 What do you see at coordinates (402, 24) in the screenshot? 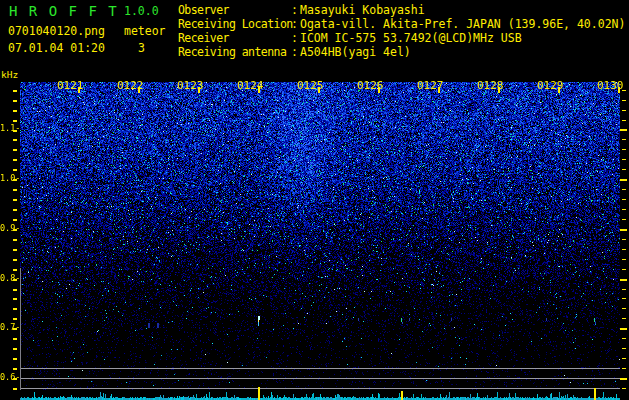
I see `station-row-location: Receiving Location:Ogata-vill. Akita-Pre…` at bounding box center [402, 24].